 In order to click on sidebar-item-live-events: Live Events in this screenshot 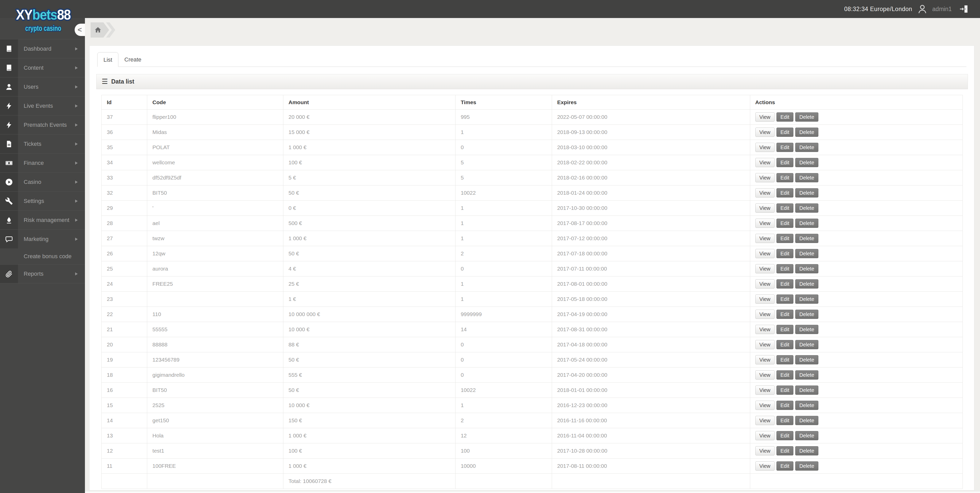, I will do `click(43, 106)`.